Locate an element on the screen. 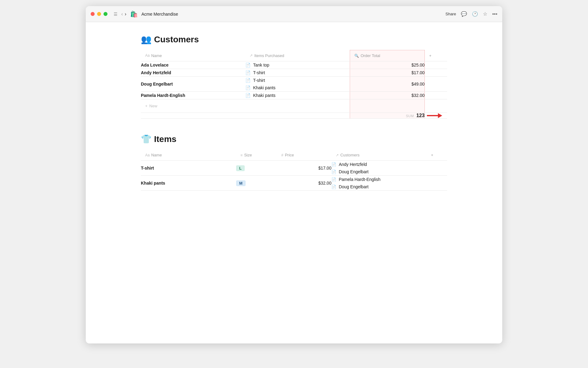 The width and height of the screenshot is (588, 368). star-icon: ☆ is located at coordinates (485, 14).